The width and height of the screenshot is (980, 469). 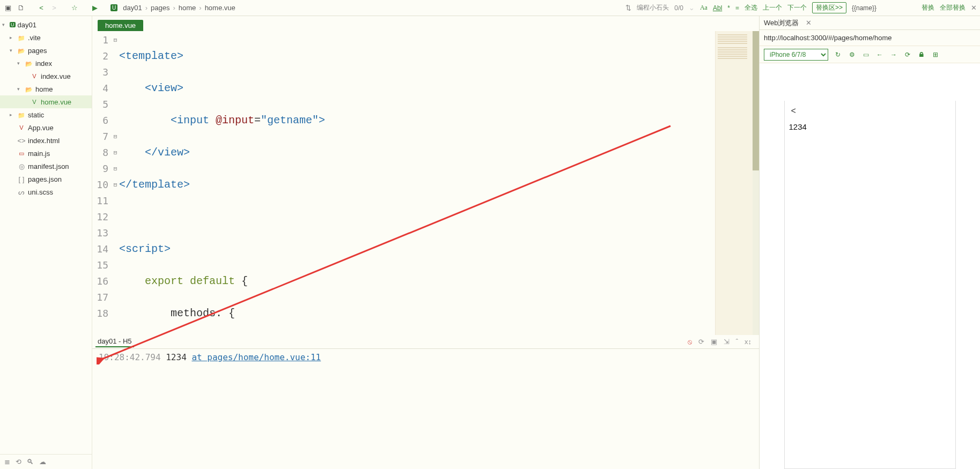 What do you see at coordinates (41, 128) in the screenshot?
I see `tree-label: App.vue` at bounding box center [41, 128].